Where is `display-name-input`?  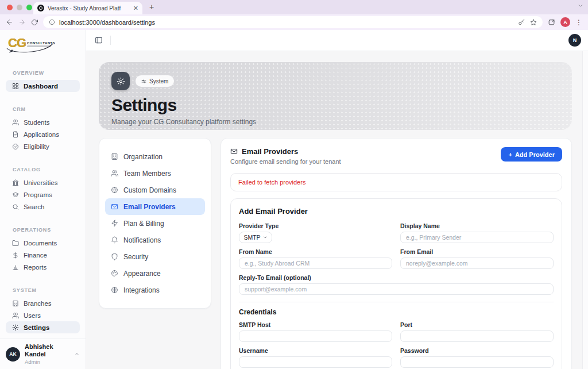 display-name-input is located at coordinates (477, 237).